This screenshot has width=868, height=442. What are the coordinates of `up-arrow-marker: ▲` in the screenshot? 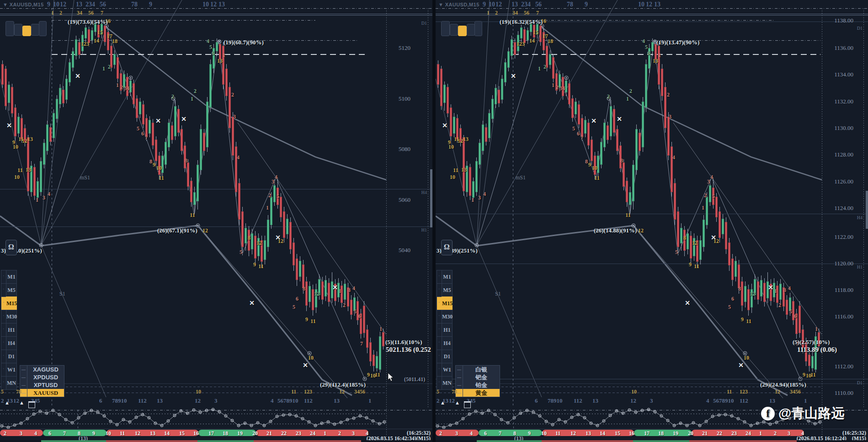 It's located at (457, 403).